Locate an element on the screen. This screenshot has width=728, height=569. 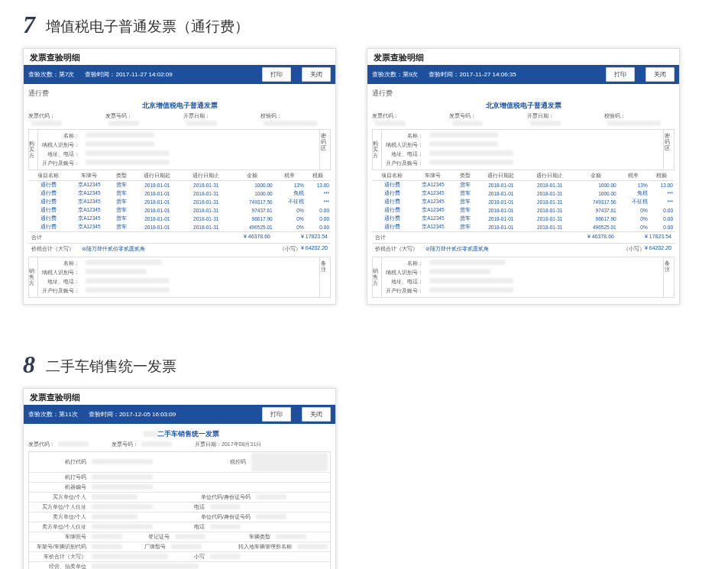
section-8-header: 8 二手车销售统一发票 is located at coordinates (364, 365).